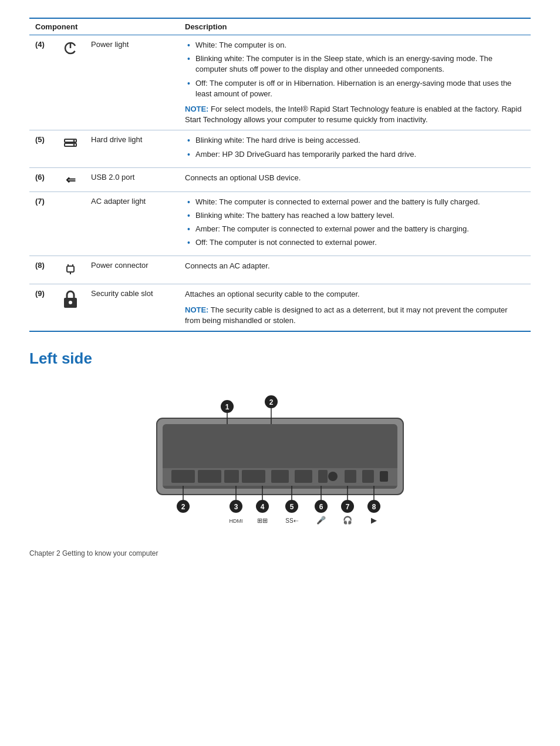 The width and height of the screenshot is (560, 746). What do you see at coordinates (355, 308) in the screenshot?
I see `row-description: Attaches an optional security cable to t…` at bounding box center [355, 308].